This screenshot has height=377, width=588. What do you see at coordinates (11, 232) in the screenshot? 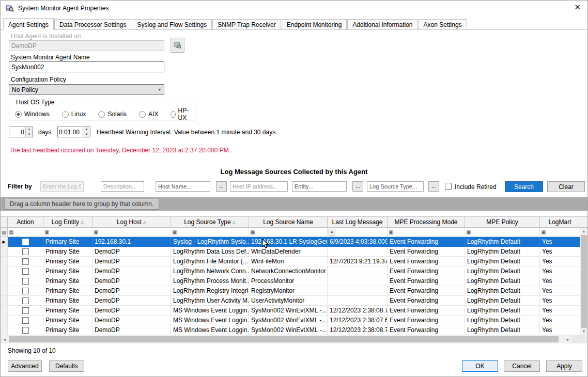
I see `checkbox-filter-icon: ▦` at bounding box center [11, 232].